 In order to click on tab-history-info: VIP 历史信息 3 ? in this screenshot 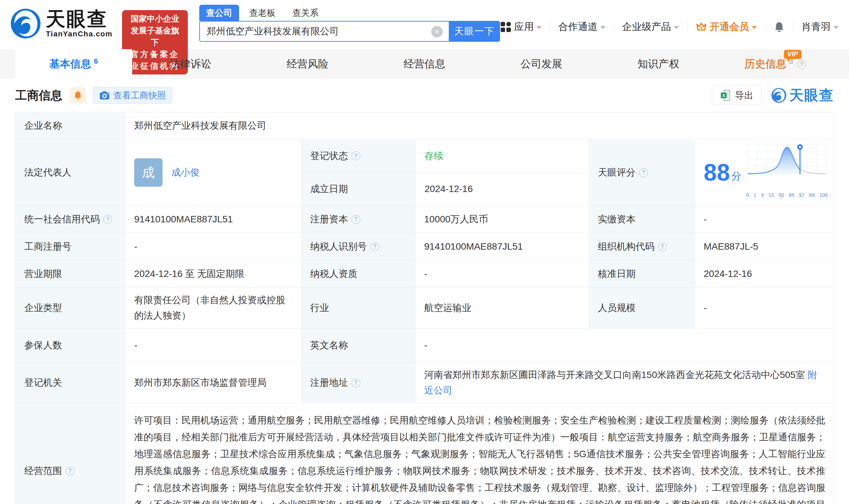, I will do `click(775, 64)`.